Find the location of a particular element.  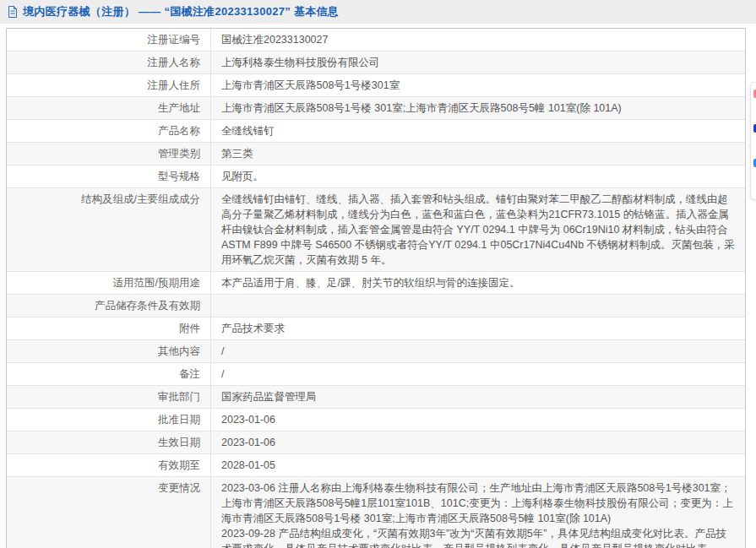

table-row: 适用范围/预期用途本产品适用于肩、膝、足/踝、肘关节的软组织与骨的连接固定。 is located at coordinates (376, 284).